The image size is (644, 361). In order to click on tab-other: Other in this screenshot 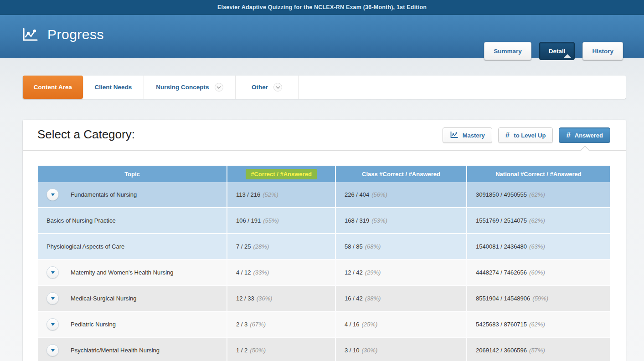, I will do `click(267, 87)`.